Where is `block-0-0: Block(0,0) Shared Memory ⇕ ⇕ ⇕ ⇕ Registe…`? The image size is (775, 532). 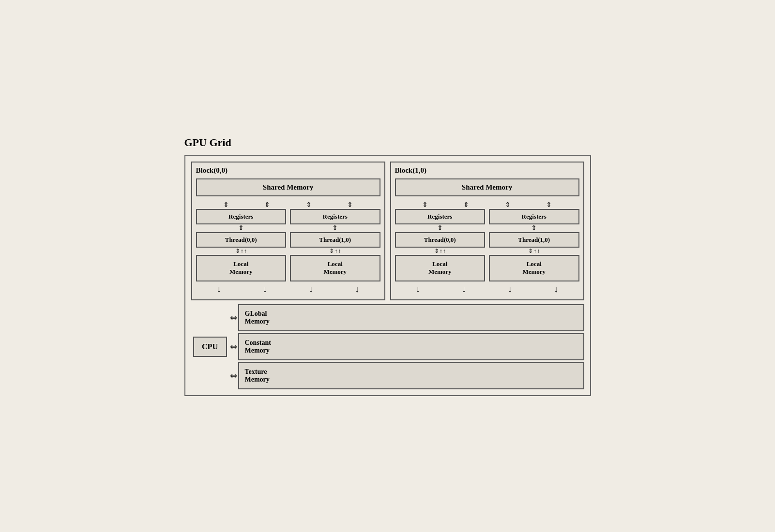 block-0-0: Block(0,0) Shared Memory ⇕ ⇕ ⇕ ⇕ Registe… is located at coordinates (289, 231).